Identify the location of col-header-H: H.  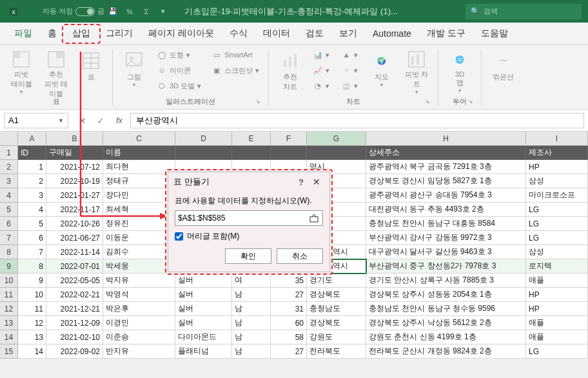
(446, 138).